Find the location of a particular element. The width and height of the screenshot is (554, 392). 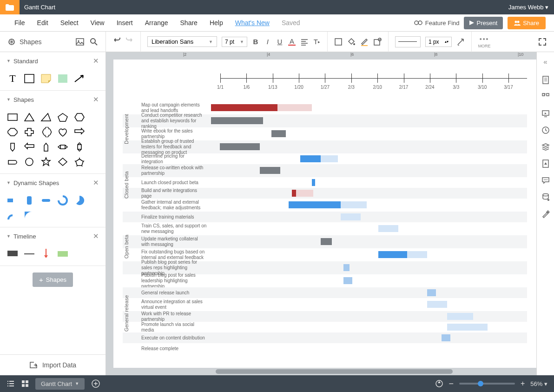

panel-dynamic-header: ▼Dynamic Shapes✕ is located at coordinates (53, 183).